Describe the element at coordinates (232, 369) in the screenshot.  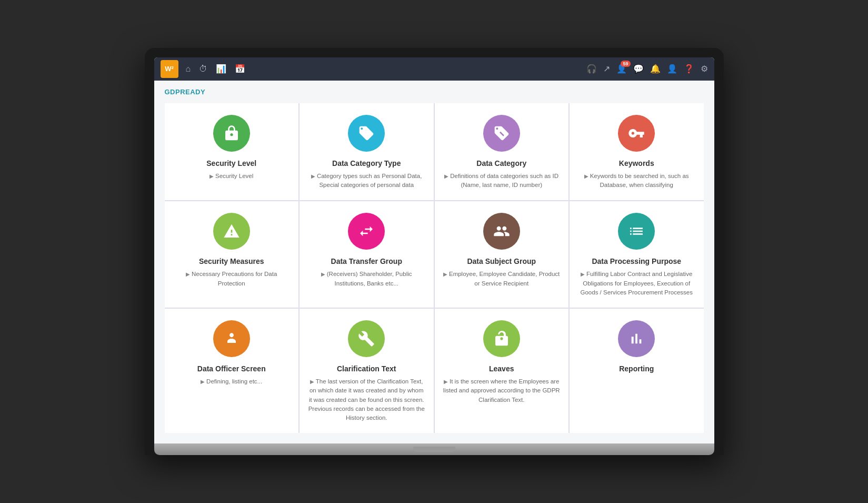
I see `data-officer-screen-title: Data Officer Screen` at that location.